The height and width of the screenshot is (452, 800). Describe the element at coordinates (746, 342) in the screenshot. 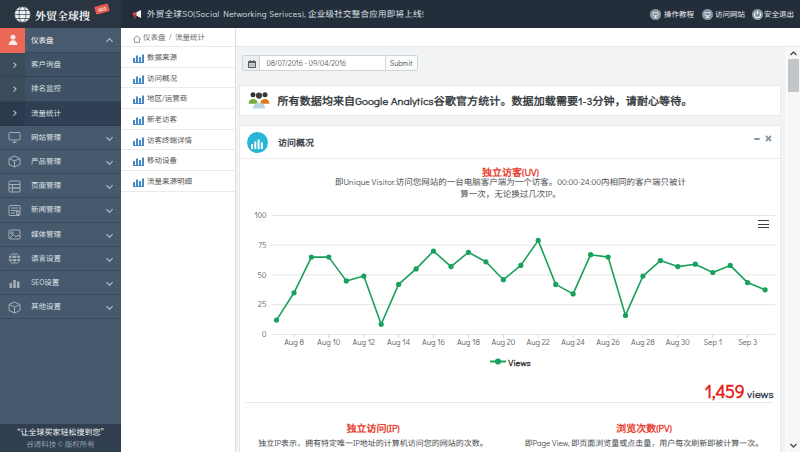

I see `svg-text: Sep 3` at that location.